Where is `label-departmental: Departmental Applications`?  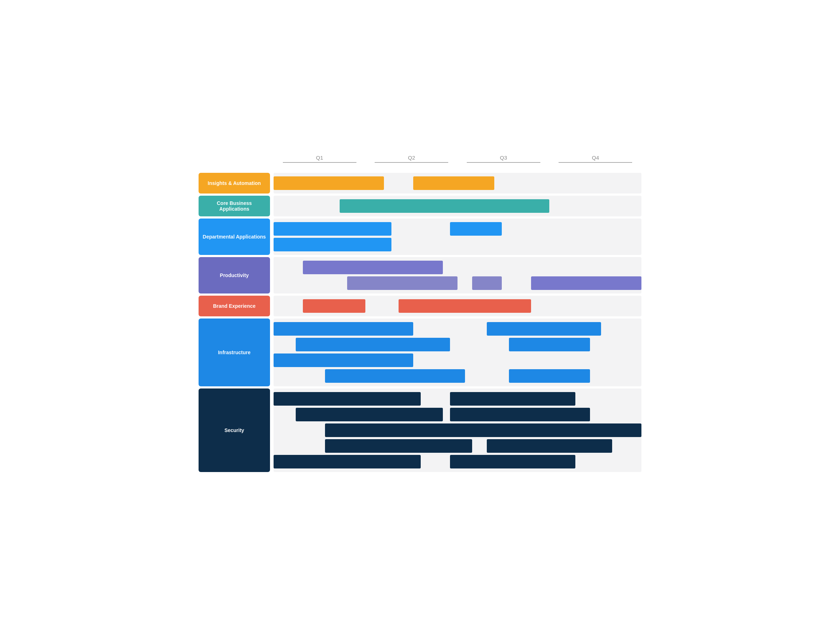 label-departmental: Departmental Applications is located at coordinates (234, 237).